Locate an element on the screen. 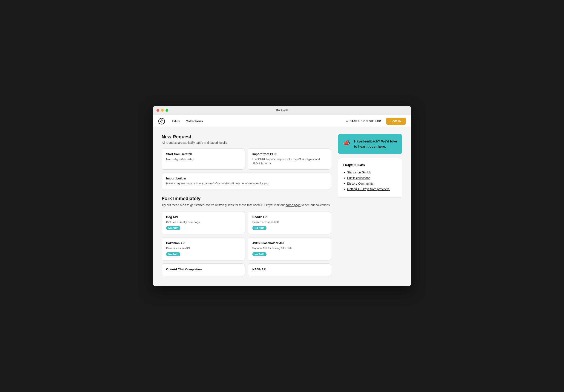 The width and height of the screenshot is (564, 392). new-request-subtitle: All requests are statically typed and sa… is located at coordinates (246, 143).